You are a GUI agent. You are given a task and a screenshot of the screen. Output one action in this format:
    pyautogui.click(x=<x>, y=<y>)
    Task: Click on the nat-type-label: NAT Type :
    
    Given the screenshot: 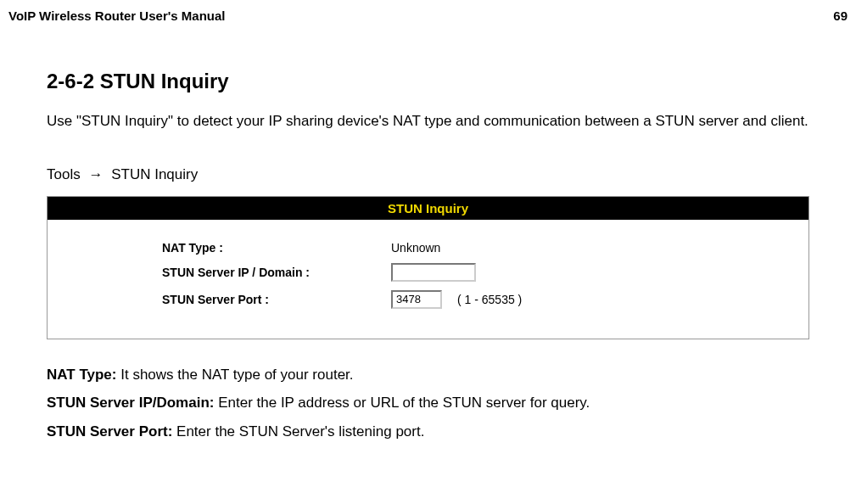 What is the action you would take?
    pyautogui.click(x=277, y=248)
    